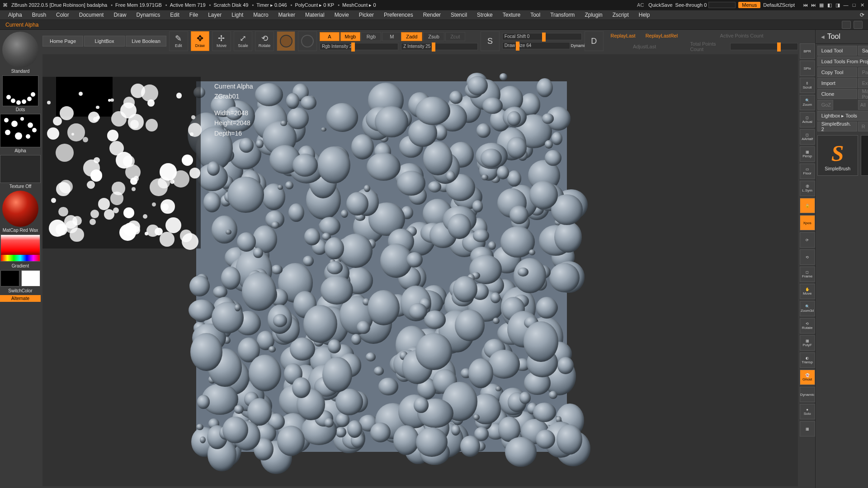  Describe the element at coordinates (330, 37) in the screenshot. I see `a-chip: A` at that location.